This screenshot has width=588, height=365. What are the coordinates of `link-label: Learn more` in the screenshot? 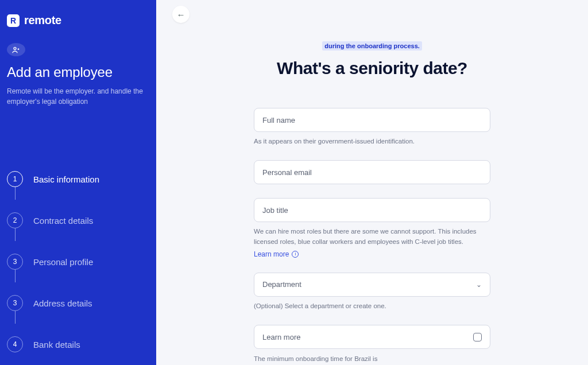 It's located at (271, 254).